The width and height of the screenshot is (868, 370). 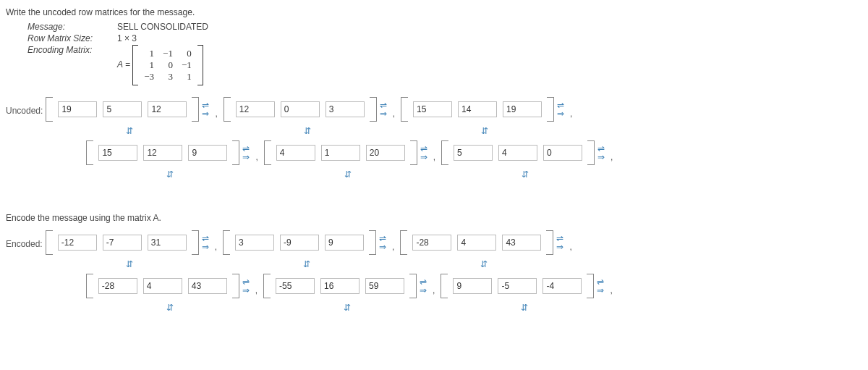 What do you see at coordinates (163, 27) in the screenshot?
I see `message-value: SELL CONSOLIDATED` at bounding box center [163, 27].